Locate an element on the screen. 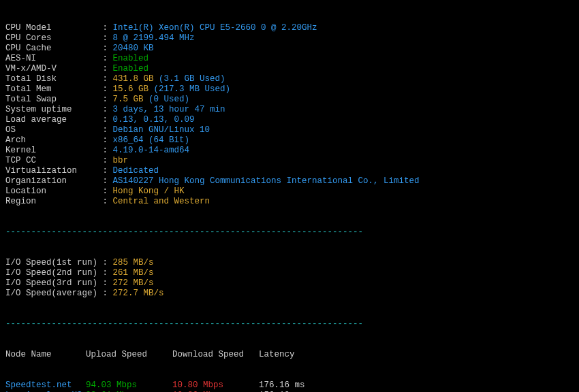 The image size is (579, 392). io-label: I/O Speed(average) is located at coordinates (52, 294).